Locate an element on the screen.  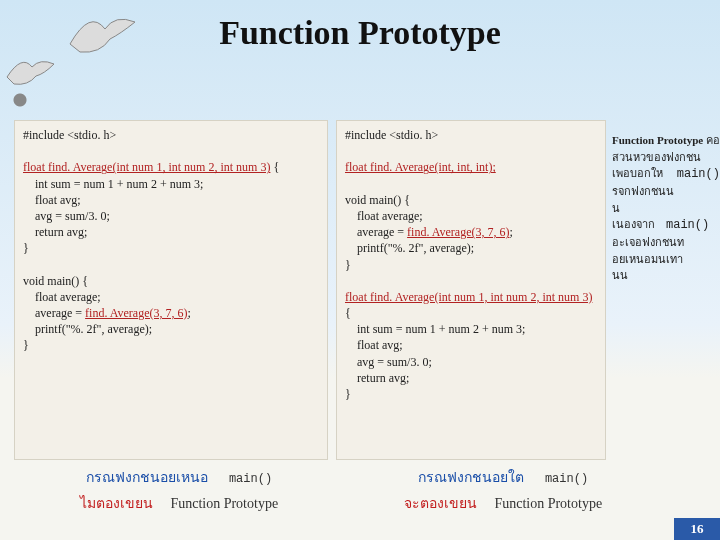
caption-row: กรณฟงกชนอยเหนอ main() ไมตองเขยน Function… is located at coordinates (360, 488).